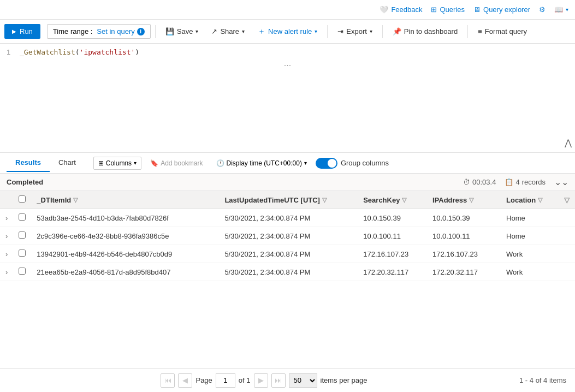  I want to click on table-row: › 2c9c396e-ce66-4e32-8bb8-936fa9386c5e 5…, so click(287, 236).